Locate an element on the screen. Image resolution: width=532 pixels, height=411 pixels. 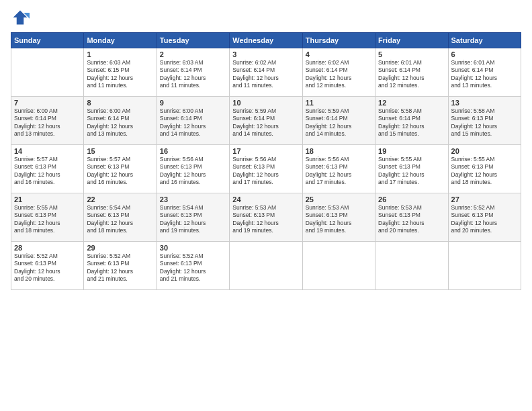
day-info: Sunrise: 6:03 AM Sunset: 6:14 PM Dayligh… is located at coordinates (193, 75).